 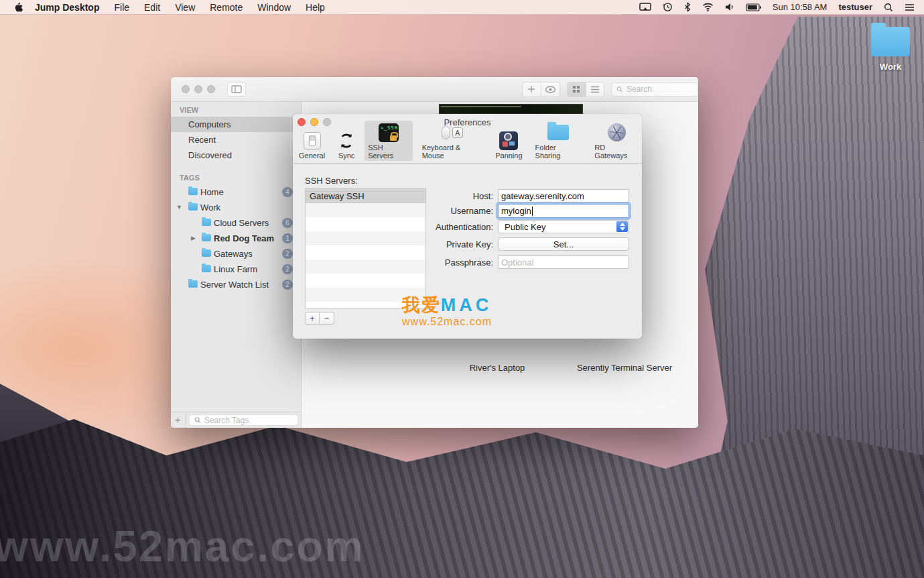 What do you see at coordinates (497, 367) in the screenshot?
I see `computer-name-rivers-laptop: River's Laptop` at bounding box center [497, 367].